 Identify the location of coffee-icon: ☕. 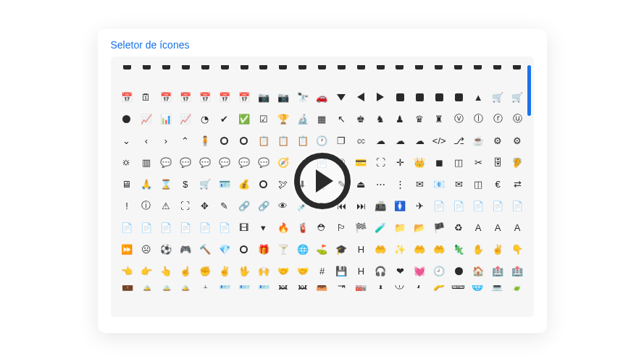
(478, 140).